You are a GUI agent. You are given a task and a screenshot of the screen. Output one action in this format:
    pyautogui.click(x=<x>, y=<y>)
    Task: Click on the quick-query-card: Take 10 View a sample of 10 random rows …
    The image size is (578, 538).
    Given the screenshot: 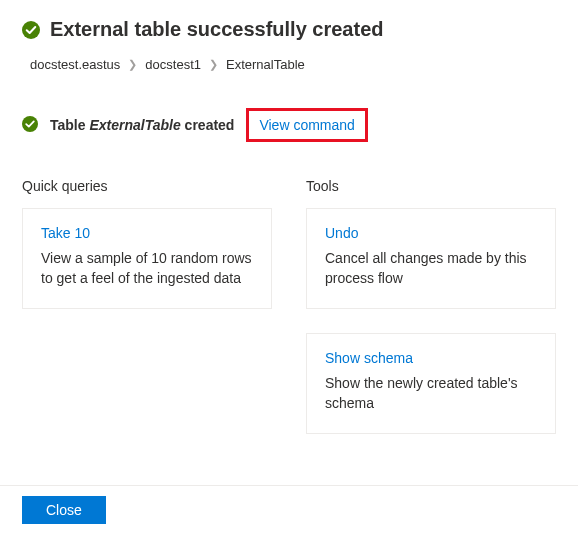 What is the action you would take?
    pyautogui.click(x=147, y=258)
    